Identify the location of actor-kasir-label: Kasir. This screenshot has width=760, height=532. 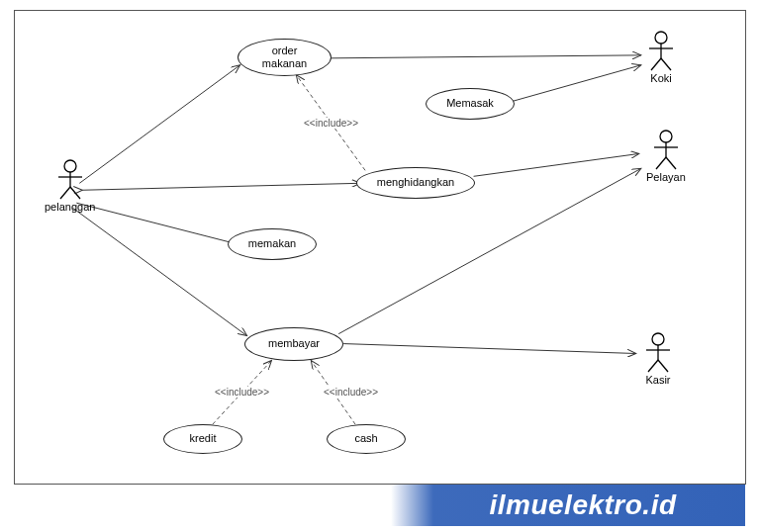
(658, 380).